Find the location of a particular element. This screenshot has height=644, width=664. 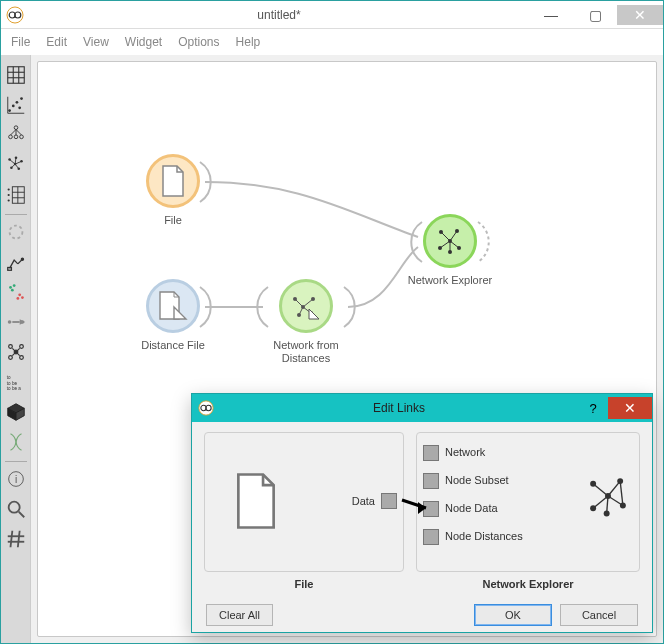

menu-help: Help is located at coordinates (248, 42).